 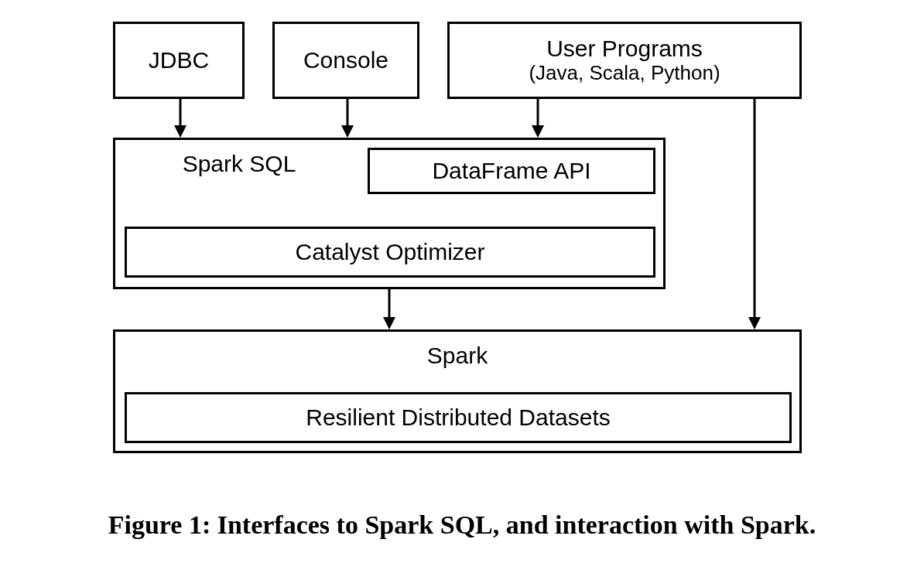 What do you see at coordinates (755, 215) in the screenshot?
I see `arrow-userprograms-to-spark` at bounding box center [755, 215].